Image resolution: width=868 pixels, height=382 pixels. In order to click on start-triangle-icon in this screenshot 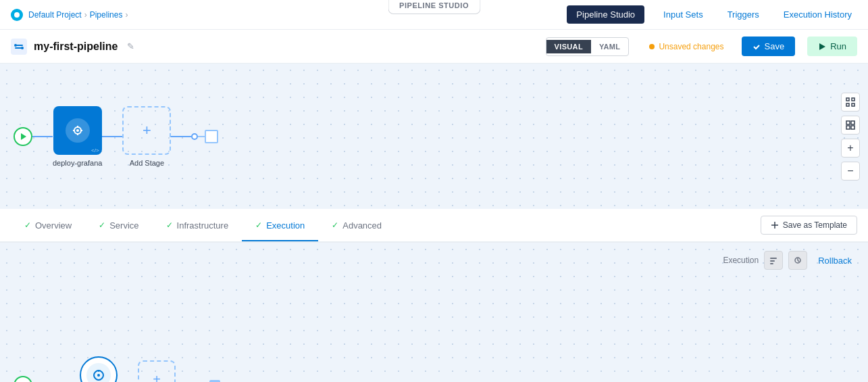, I will do `click(24, 137)`.